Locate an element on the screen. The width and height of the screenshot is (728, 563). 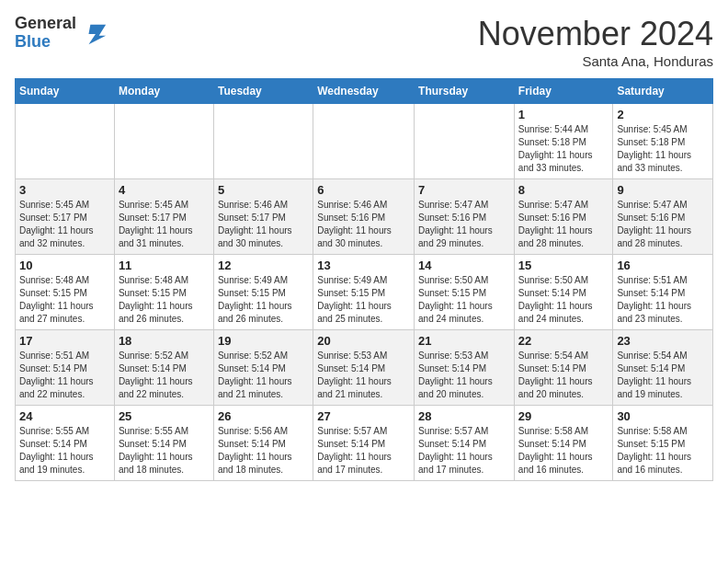
day-cell: 5Sunrise: 5:46 AM Sunset: 5:17 PM Daylig… is located at coordinates (263, 217).